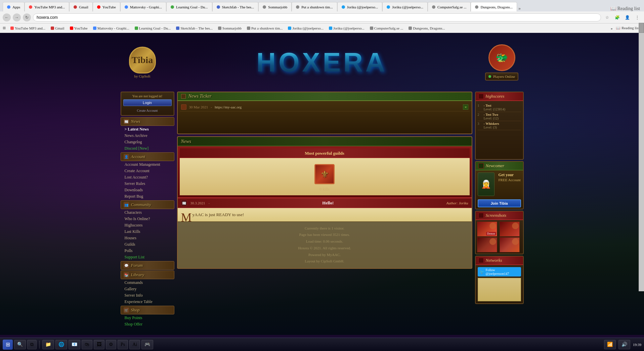 The height and width of the screenshot is (351, 644). What do you see at coordinates (147, 164) in the screenshot?
I see `nav-item-account-management: Account Management` at bounding box center [147, 164].